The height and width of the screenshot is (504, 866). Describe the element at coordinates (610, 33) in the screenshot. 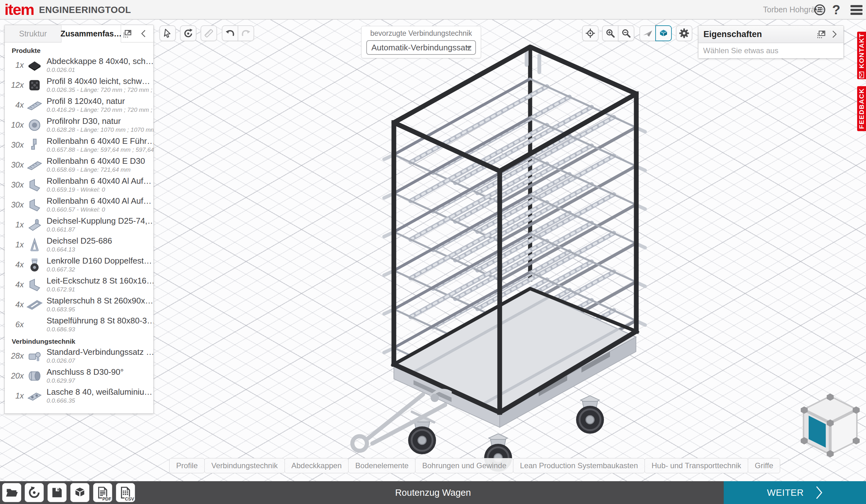

I see `zoom-in-button` at that location.